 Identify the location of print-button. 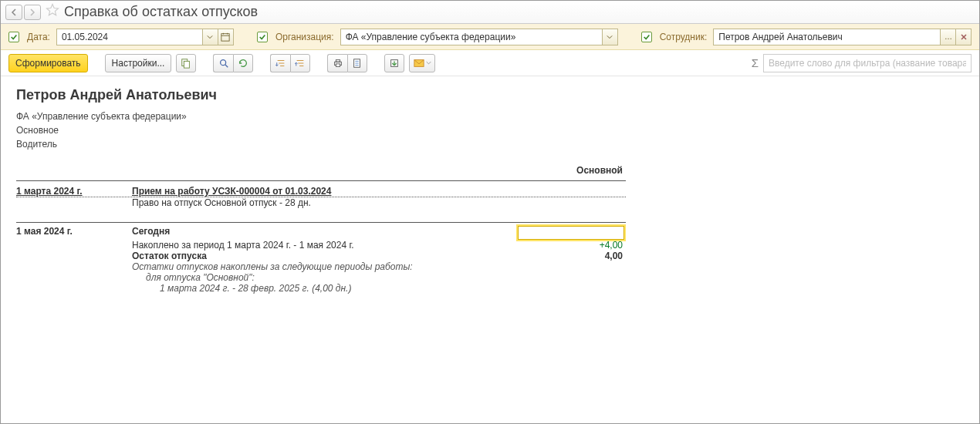
(337, 63).